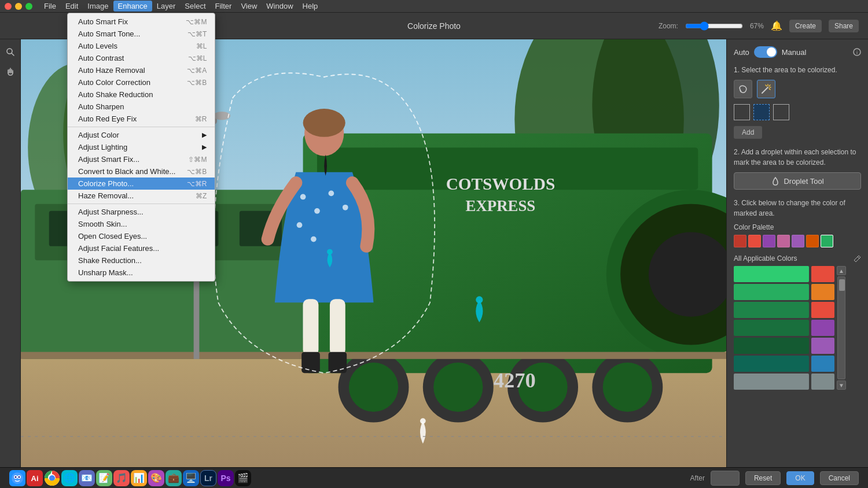 The height and width of the screenshot is (488, 868). What do you see at coordinates (174, 478) in the screenshot?
I see `dock-app-10: 💼` at bounding box center [174, 478].